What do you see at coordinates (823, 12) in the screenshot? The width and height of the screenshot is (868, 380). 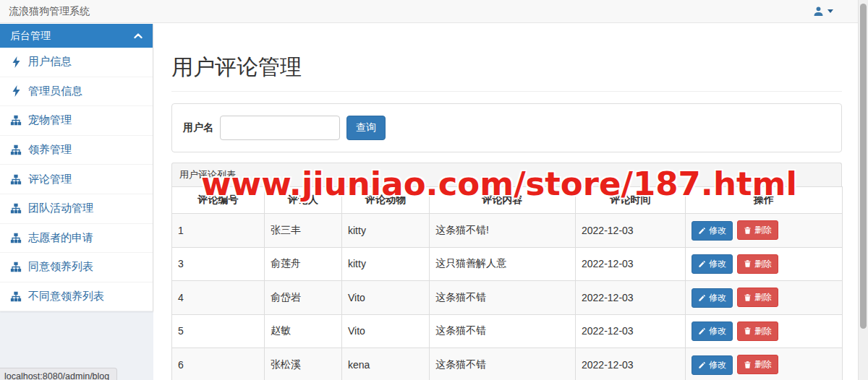 I see `user-menu` at bounding box center [823, 12].